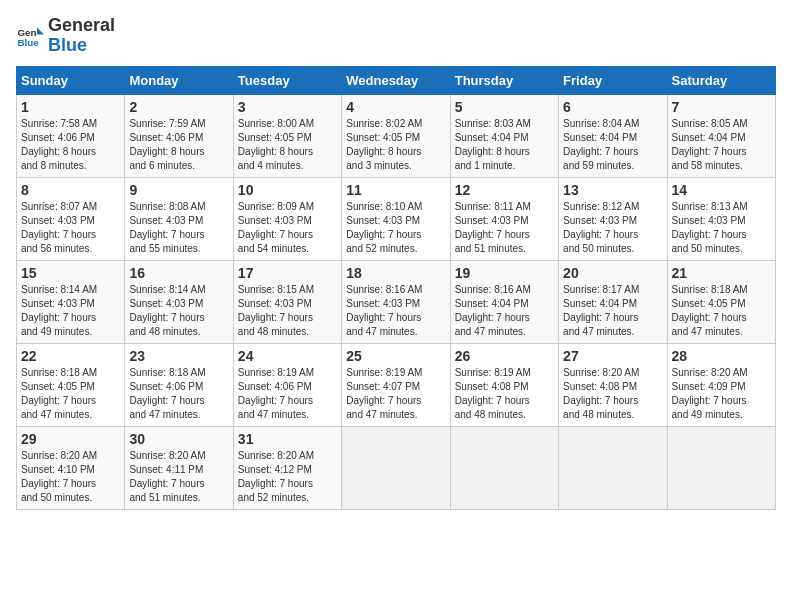 The height and width of the screenshot is (612, 792). What do you see at coordinates (178, 394) in the screenshot?
I see `day-info: Sunrise: 8:18 AM Sunset: 4:06 PM Dayligh…` at bounding box center [178, 394].